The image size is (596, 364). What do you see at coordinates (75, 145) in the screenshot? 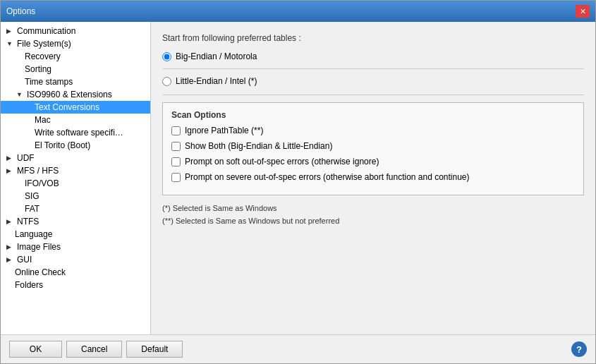
I see `sidebar-item-eltorito: El Torito (Boot)` at bounding box center [75, 145].